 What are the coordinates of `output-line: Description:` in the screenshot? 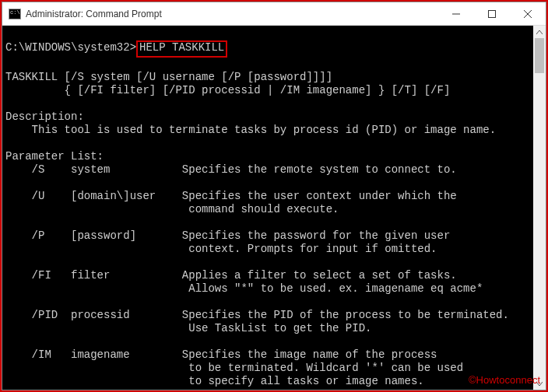 It's located at (45, 117).